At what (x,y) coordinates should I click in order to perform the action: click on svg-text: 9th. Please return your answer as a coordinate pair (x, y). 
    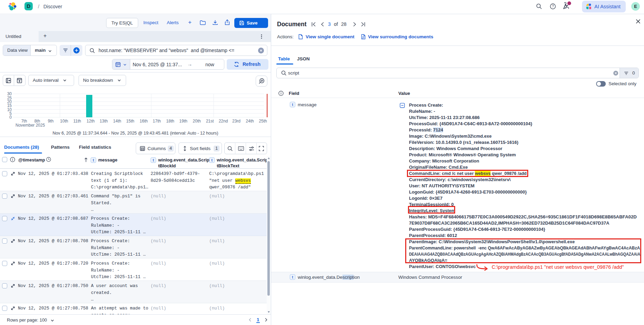
    Looking at the image, I should click on (51, 121).